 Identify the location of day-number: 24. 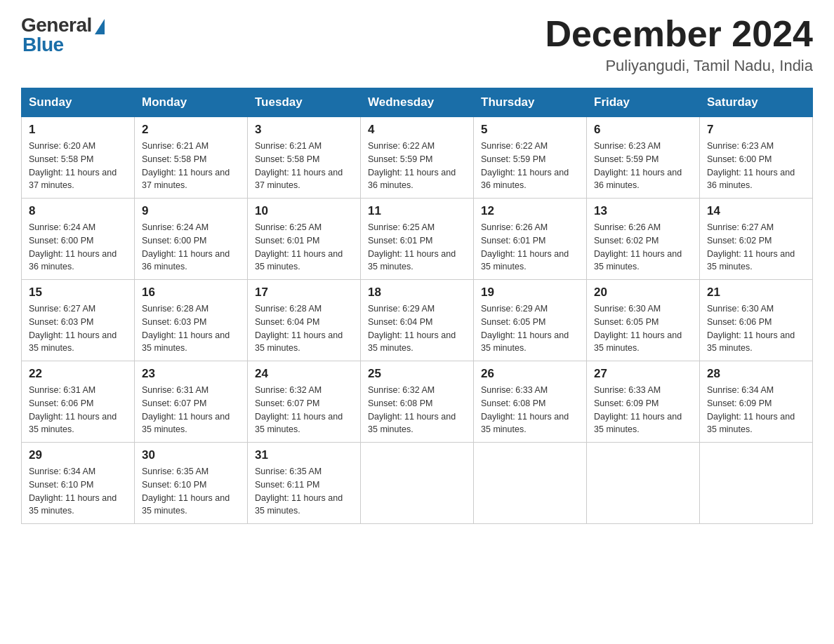
(304, 374).